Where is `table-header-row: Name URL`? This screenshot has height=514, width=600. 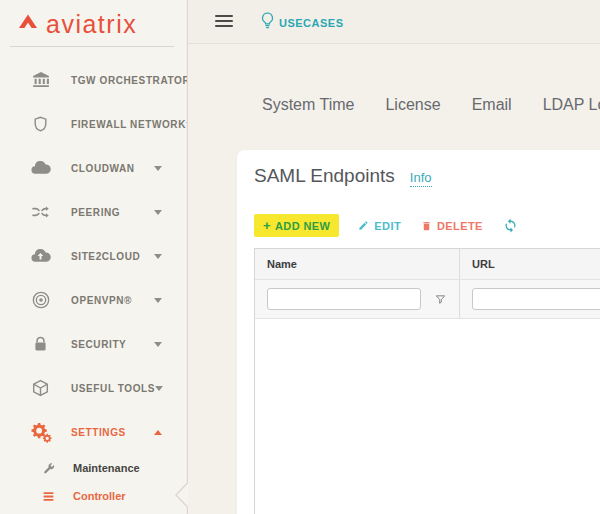 table-header-row: Name URL is located at coordinates (428, 264).